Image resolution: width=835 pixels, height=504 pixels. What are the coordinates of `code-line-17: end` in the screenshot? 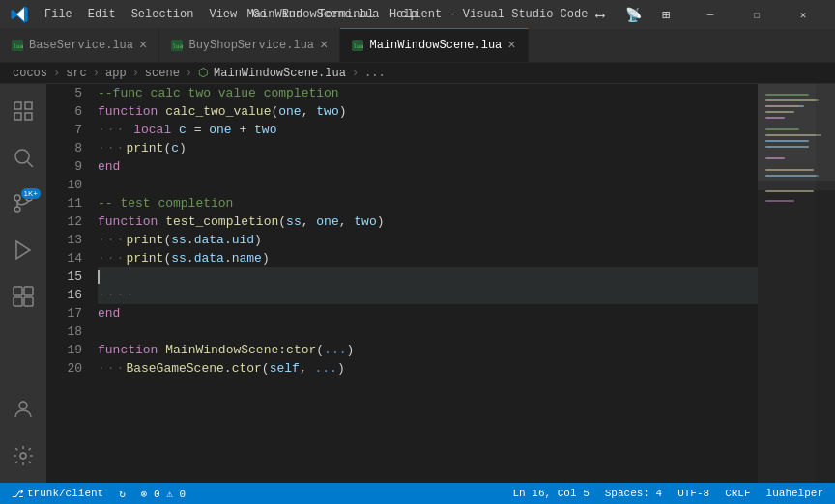 It's located at (427, 313).